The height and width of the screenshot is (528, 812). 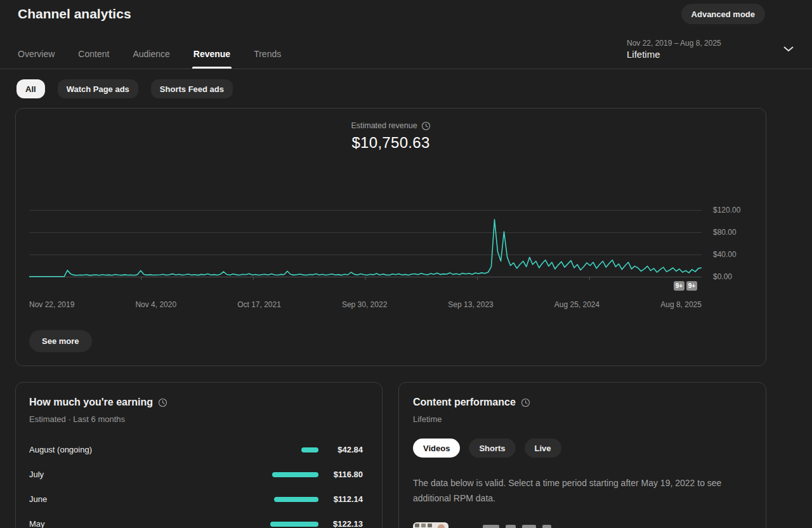 I want to click on earning-row-july: July $116.80, so click(x=199, y=475).